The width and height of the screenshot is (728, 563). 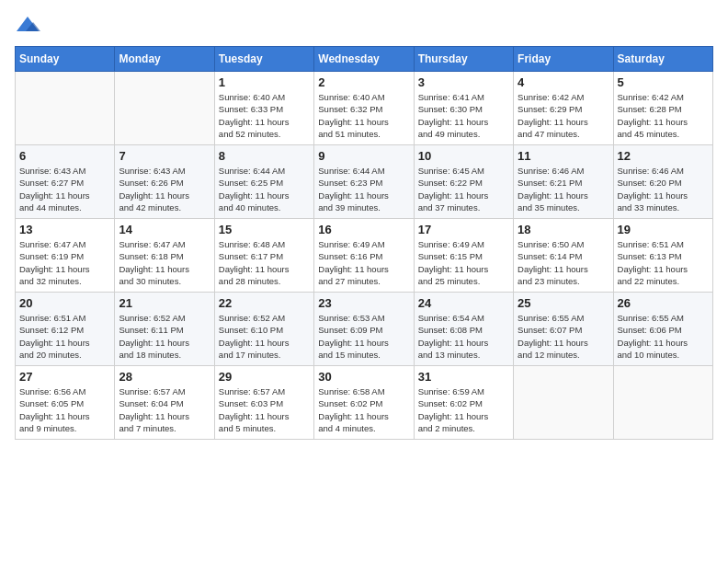 I want to click on day-info: Sunrise: 6:56 AM Sunset: 6:05 PM Dayligh…, so click(x=64, y=410).